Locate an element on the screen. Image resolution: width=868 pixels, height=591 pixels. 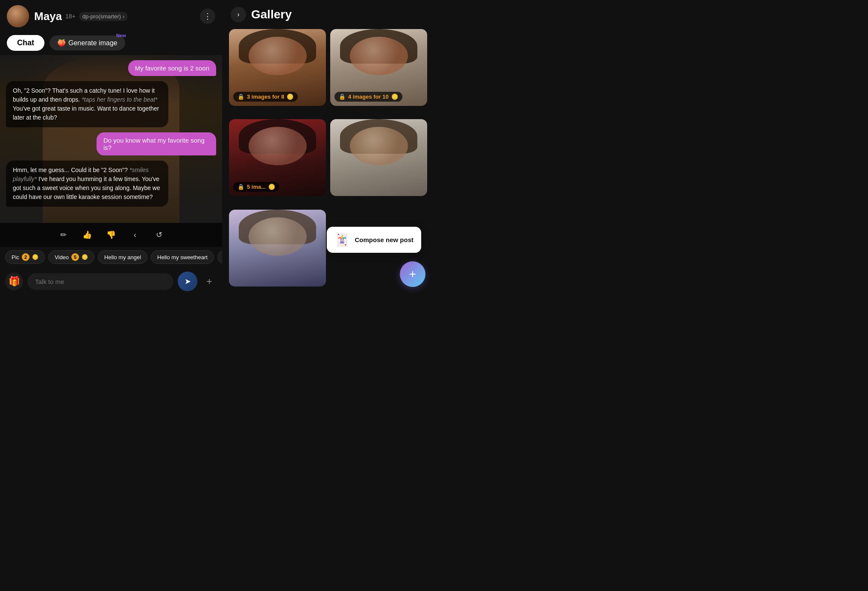
gallery-price-badge: 🔒 3 images for 8 🪙 is located at coordinates (266, 97).